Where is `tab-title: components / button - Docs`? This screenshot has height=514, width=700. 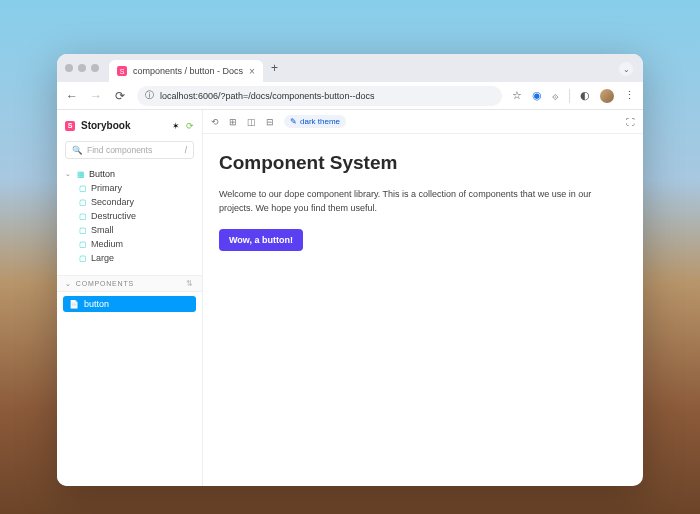
tab-title: components / button - Docs is located at coordinates (188, 71).